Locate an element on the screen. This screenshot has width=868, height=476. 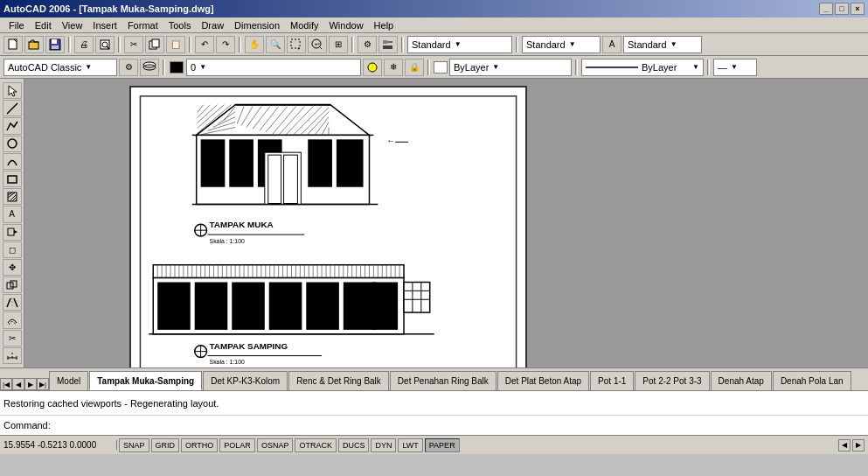
hatch-btn is located at coordinates (12, 196).